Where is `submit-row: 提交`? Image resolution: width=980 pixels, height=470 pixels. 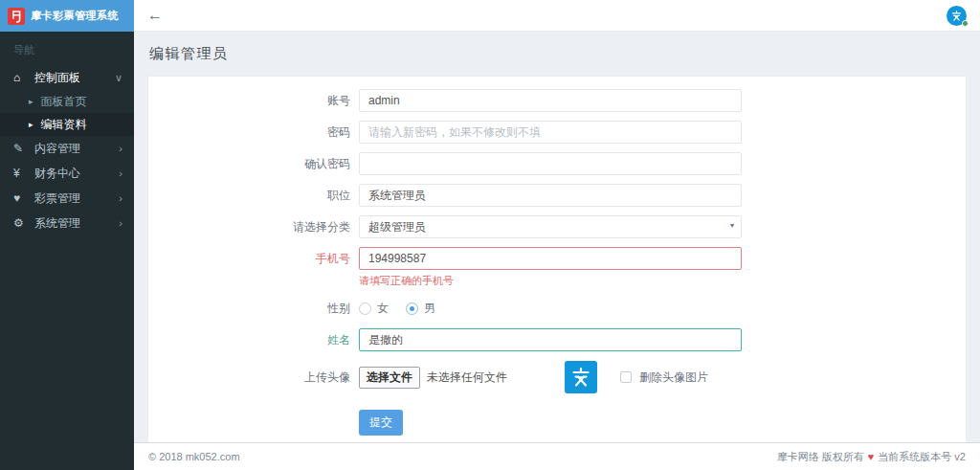
submit-row: 提交 is located at coordinates (662, 423).